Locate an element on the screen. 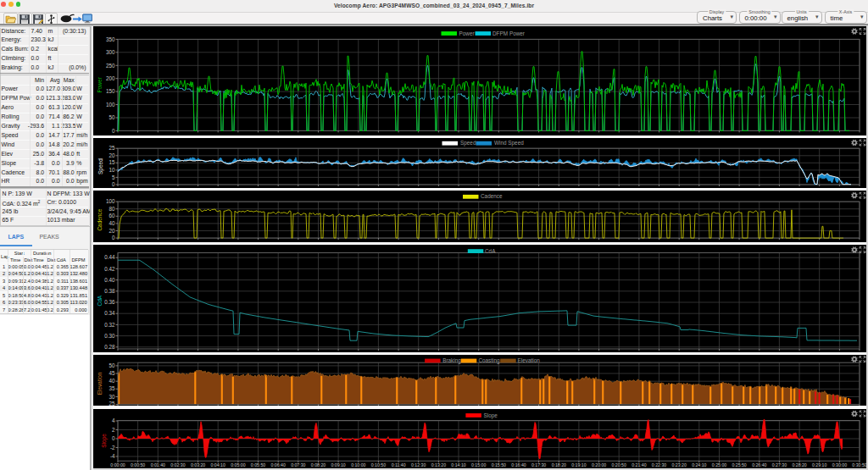  svg-text: 0:19:10 is located at coordinates (578, 465).